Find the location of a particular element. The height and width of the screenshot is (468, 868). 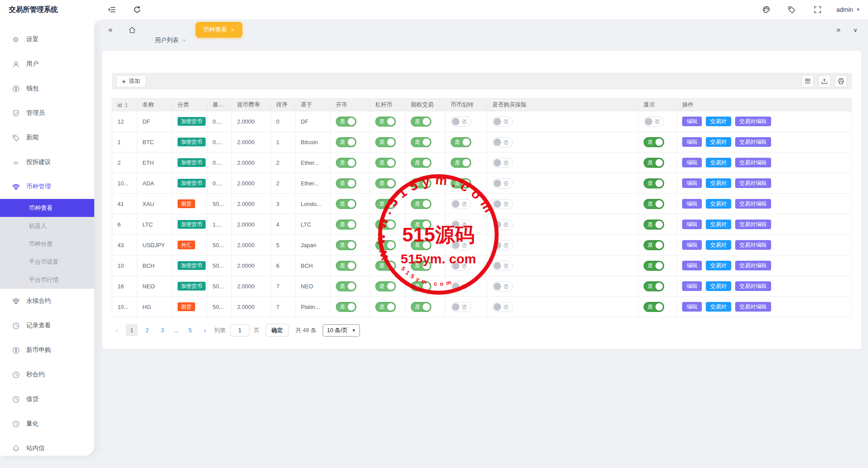

tabs-scroll-left-icon: « is located at coordinates (110, 30).